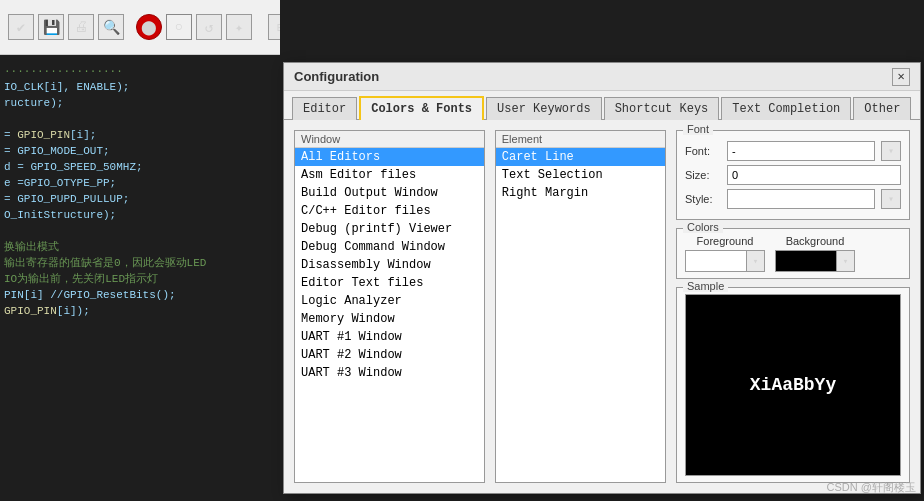 The width and height of the screenshot is (924, 501). What do you see at coordinates (816, 241) in the screenshot?
I see `background-label: Background` at bounding box center [816, 241].